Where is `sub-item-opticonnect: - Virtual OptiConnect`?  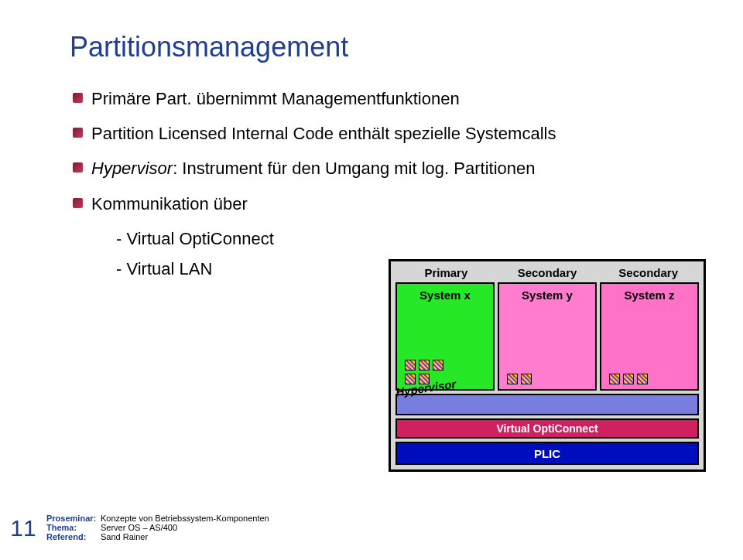 sub-item-opticonnect: - Virtual OptiConnect is located at coordinates (410, 238).